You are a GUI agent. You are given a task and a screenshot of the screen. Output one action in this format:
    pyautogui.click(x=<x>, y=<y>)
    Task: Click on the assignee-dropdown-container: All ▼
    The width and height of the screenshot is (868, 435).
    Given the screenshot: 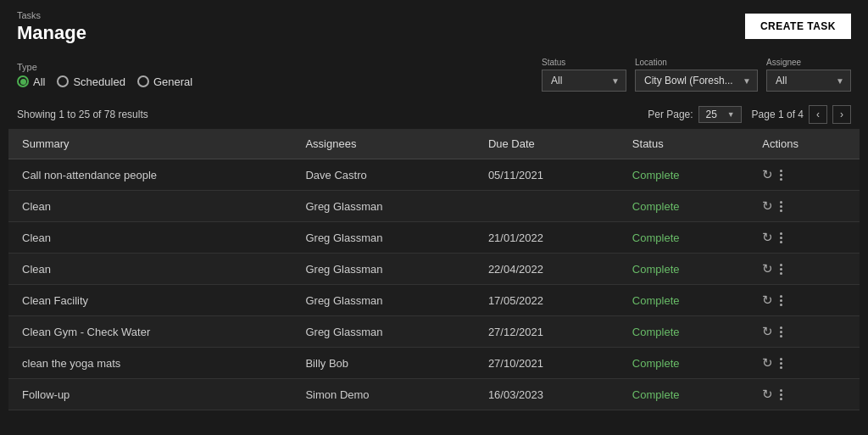 What is the action you would take?
    pyautogui.click(x=809, y=81)
    